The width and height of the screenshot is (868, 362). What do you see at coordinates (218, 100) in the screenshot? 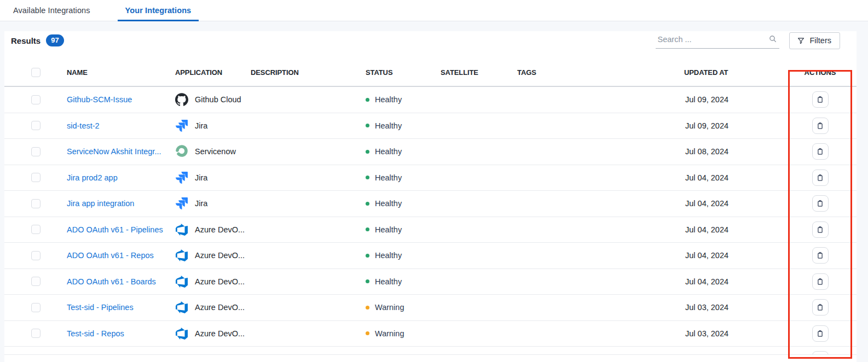
I see `application-label: Github Cloud` at bounding box center [218, 100].